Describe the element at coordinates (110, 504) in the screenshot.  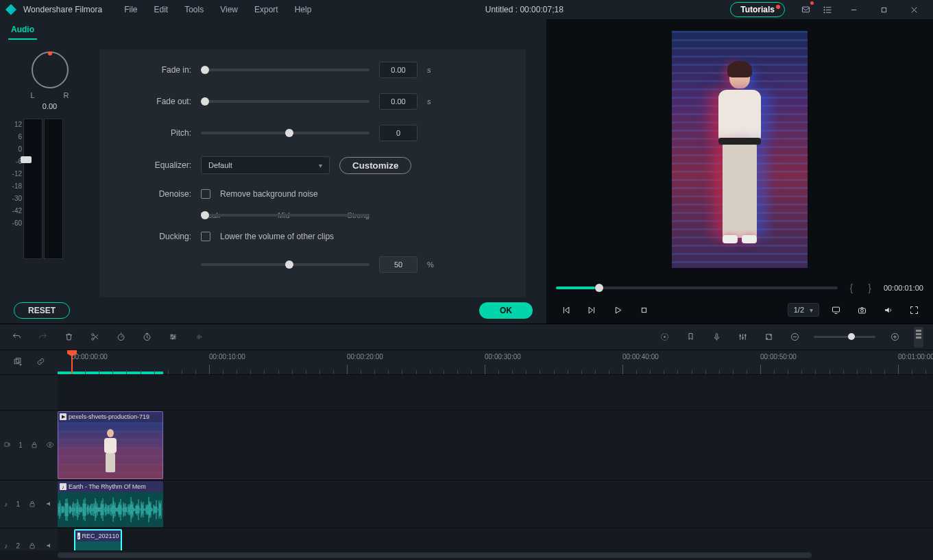
I see `clip-audio: ♪Earth - The Rhythm Of Mem` at that location.